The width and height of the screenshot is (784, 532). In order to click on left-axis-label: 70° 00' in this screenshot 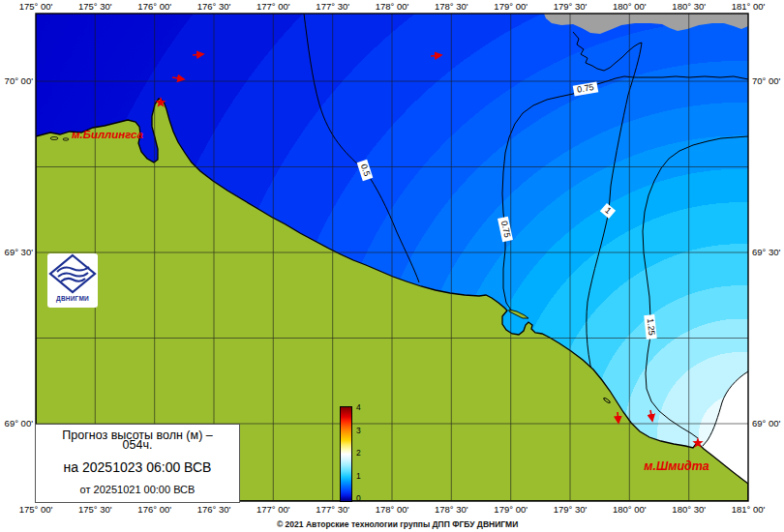, I will do `click(19, 81)`.